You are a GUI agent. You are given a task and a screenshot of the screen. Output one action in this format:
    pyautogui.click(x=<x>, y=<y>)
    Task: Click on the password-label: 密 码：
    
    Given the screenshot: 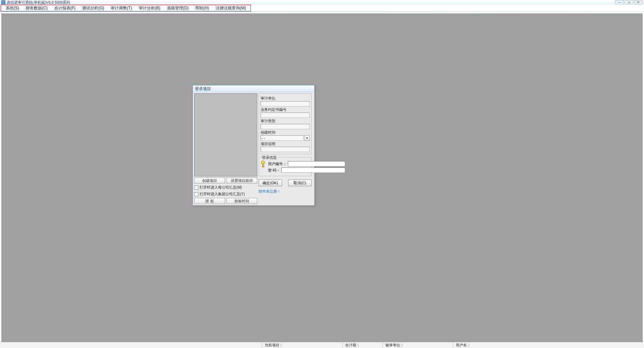 What is the action you would take?
    pyautogui.click(x=274, y=170)
    